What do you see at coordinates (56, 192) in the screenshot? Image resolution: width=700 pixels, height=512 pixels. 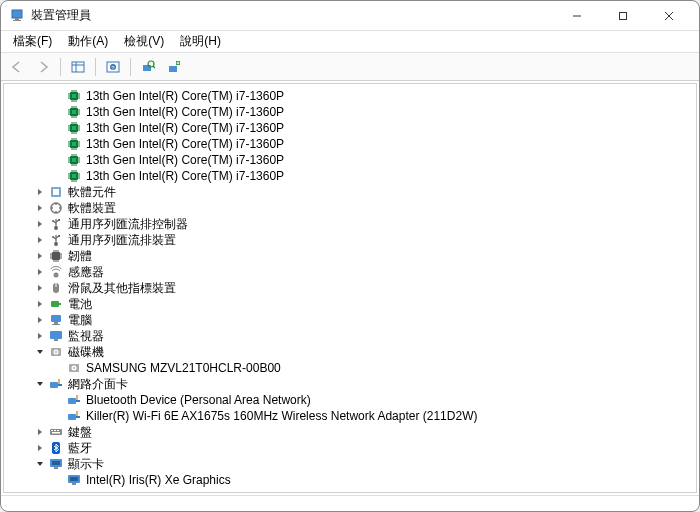 I see `software-component-icon` at bounding box center [56, 192].